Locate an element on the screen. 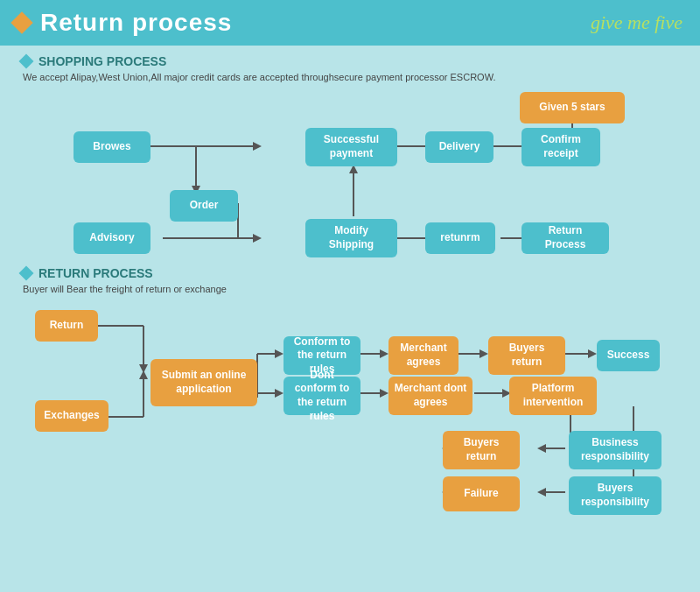 Image resolution: width=700 pixels, height=592 pixels. header-title: Return process is located at coordinates (136, 23).